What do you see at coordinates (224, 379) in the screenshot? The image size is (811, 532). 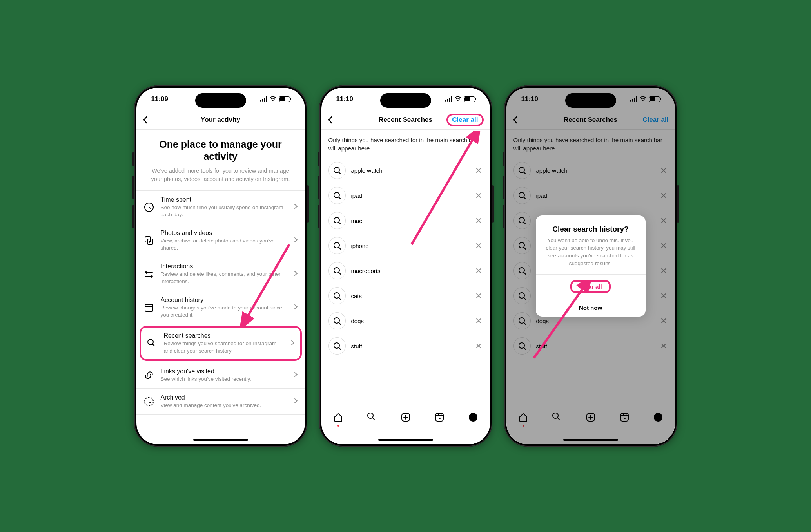 I see `row-subtitle: See which links you've visited recently.` at bounding box center [224, 379].